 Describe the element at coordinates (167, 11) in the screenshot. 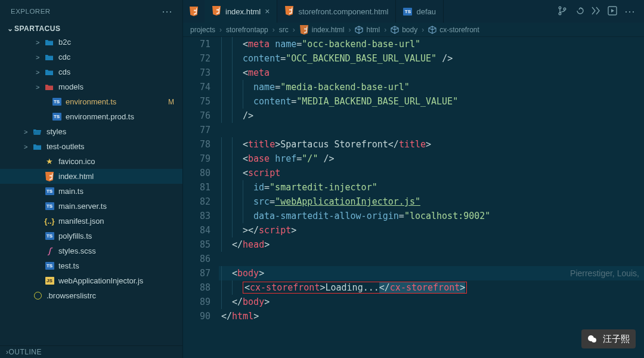

I see `more-icon: ⋯` at that location.